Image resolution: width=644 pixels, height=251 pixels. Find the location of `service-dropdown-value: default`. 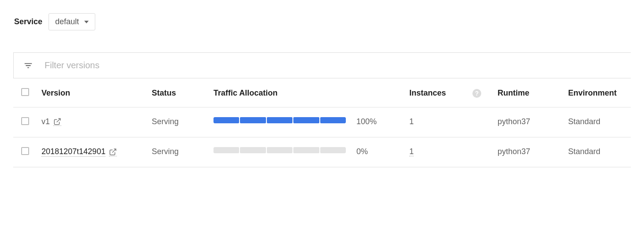

service-dropdown-value: default is located at coordinates (67, 22).